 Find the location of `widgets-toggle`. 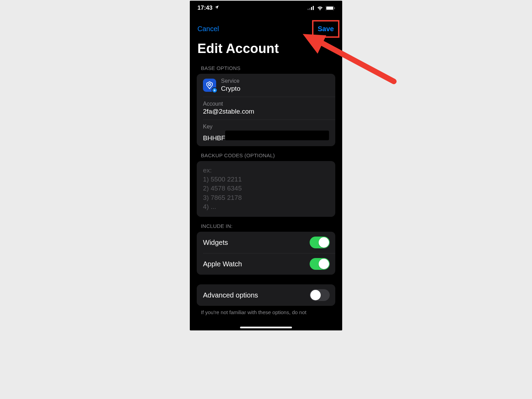

widgets-toggle is located at coordinates (320, 242).